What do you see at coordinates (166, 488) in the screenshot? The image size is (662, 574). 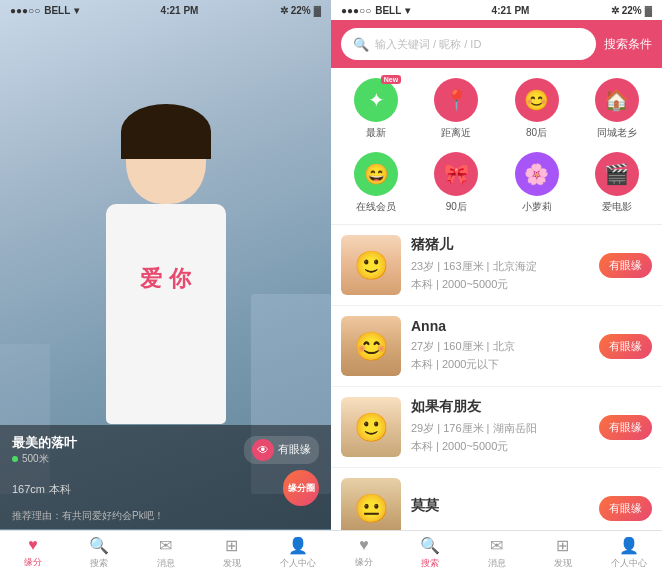 I see `user-stats-row: 167cm 本科 缘分圈` at bounding box center [166, 488].